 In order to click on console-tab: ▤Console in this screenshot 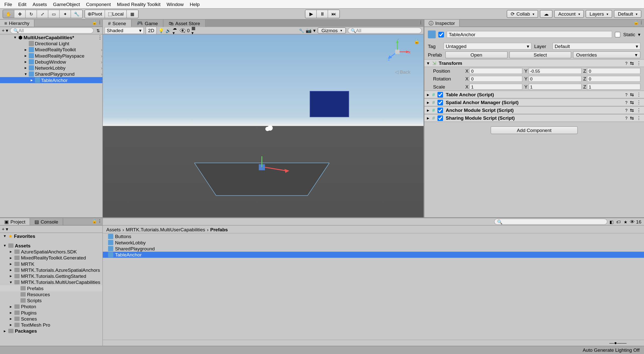, I will do `click(47, 222)`.